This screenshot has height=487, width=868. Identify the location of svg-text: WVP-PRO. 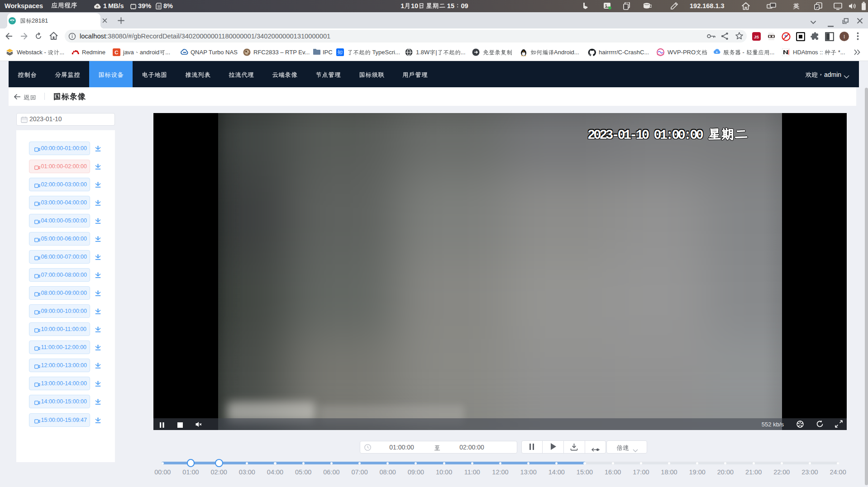
(661, 55).